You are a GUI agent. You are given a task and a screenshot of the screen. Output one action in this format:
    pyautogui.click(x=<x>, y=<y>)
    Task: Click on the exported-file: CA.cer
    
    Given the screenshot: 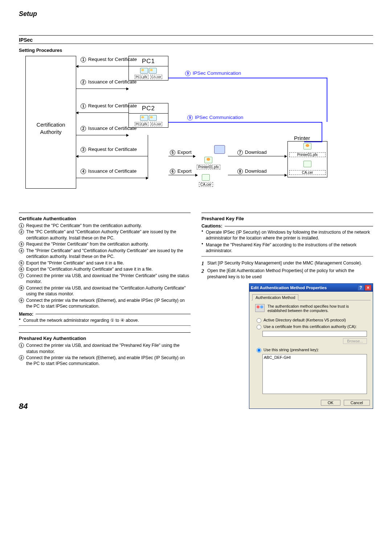 What is the action you would take?
    pyautogui.click(x=206, y=181)
    